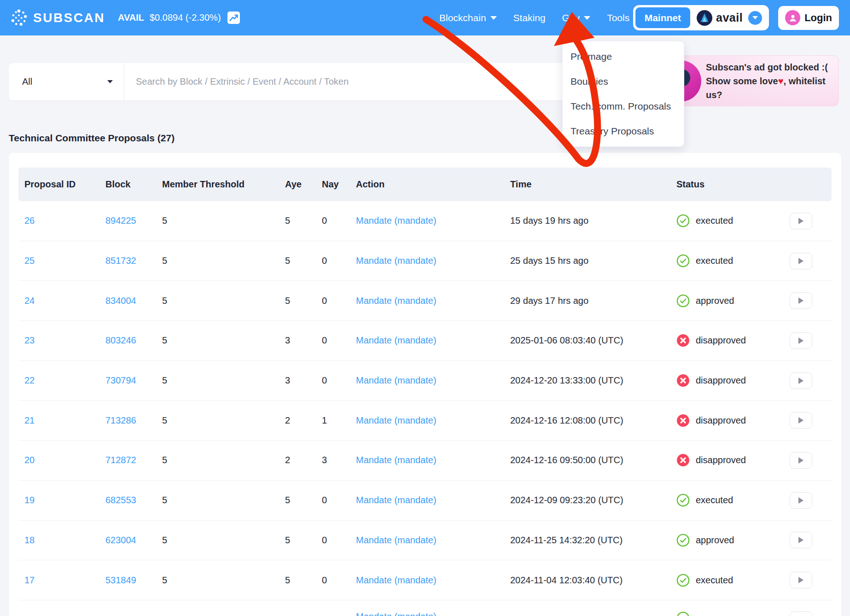  What do you see at coordinates (623, 106) in the screenshot?
I see `gov-dropdown-item: Tech. comm. Proposals` at bounding box center [623, 106].